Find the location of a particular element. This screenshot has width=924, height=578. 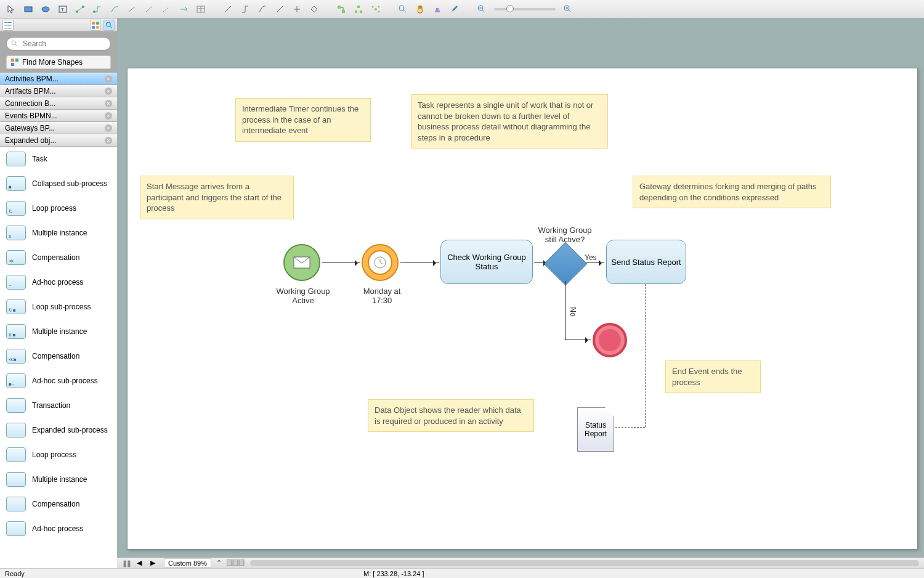

category-header: Activities BPM...× is located at coordinates (59, 79).